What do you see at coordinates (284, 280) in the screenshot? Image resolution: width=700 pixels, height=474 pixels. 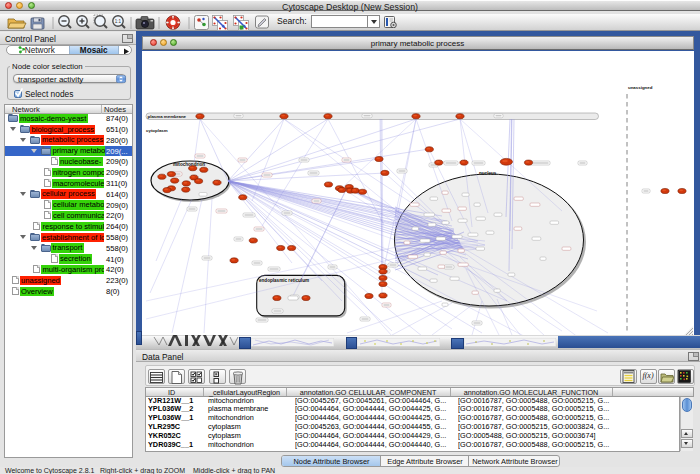 I see `svg-text: endoplasmic reticulum` at bounding box center [284, 280].